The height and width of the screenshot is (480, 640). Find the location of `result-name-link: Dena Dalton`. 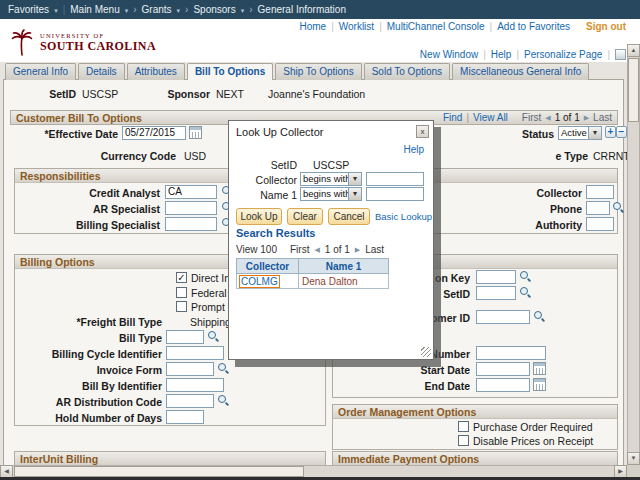

result-name-link: Dena Dalton is located at coordinates (330, 282).